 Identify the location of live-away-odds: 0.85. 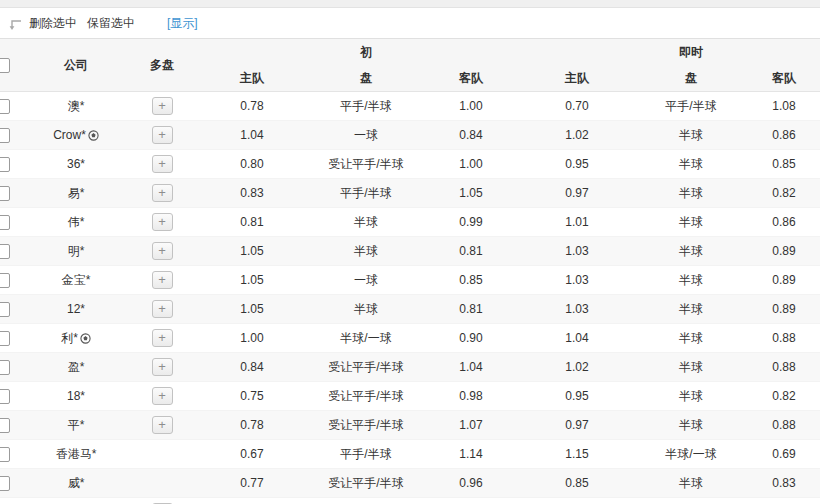
(784, 164).